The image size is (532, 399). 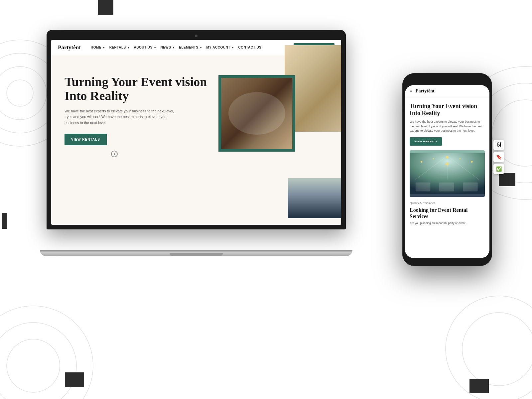 I want to click on laptop-nav-news: NEWS ▾, so click(x=167, y=47).